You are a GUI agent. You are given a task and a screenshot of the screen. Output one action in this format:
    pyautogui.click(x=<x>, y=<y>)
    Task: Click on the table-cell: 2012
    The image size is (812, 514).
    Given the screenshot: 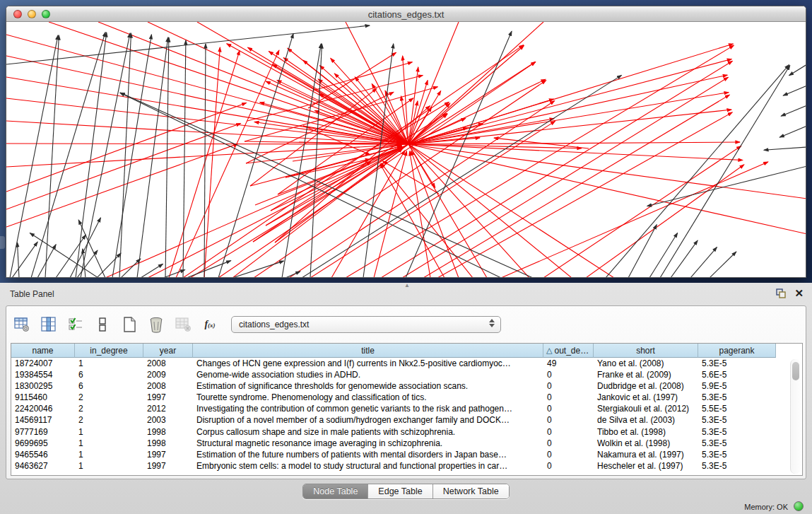 What is the action you would take?
    pyautogui.click(x=168, y=409)
    